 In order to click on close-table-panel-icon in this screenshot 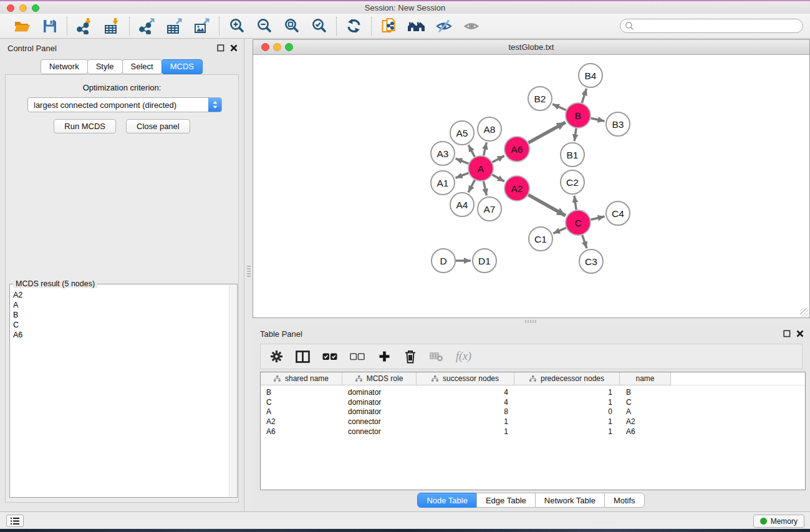, I will do `click(800, 334)`.